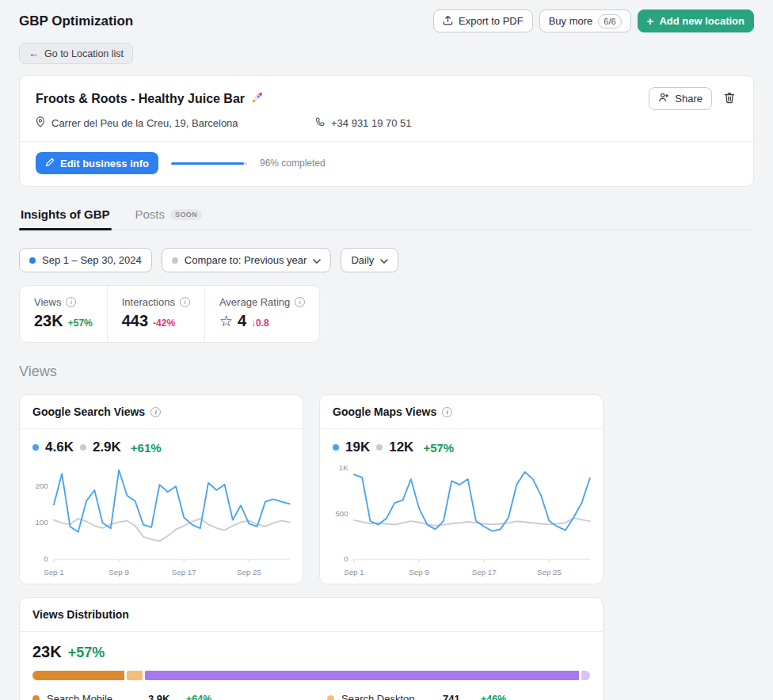 Image resolution: width=773 pixels, height=700 pixels. Describe the element at coordinates (610, 21) in the screenshot. I see `buy-more-count-badge: 6/6` at that location.